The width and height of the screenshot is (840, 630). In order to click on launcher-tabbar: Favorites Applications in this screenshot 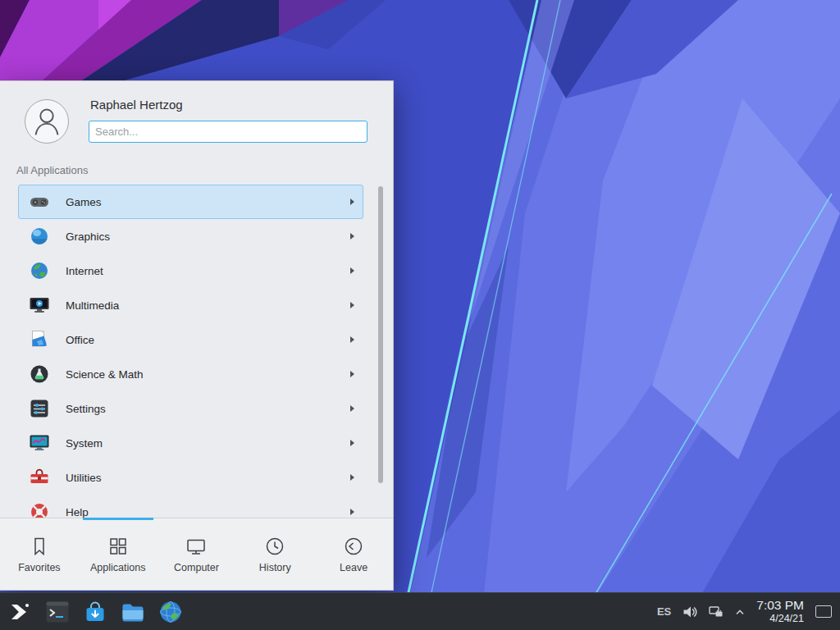, I will do `click(197, 554)`.